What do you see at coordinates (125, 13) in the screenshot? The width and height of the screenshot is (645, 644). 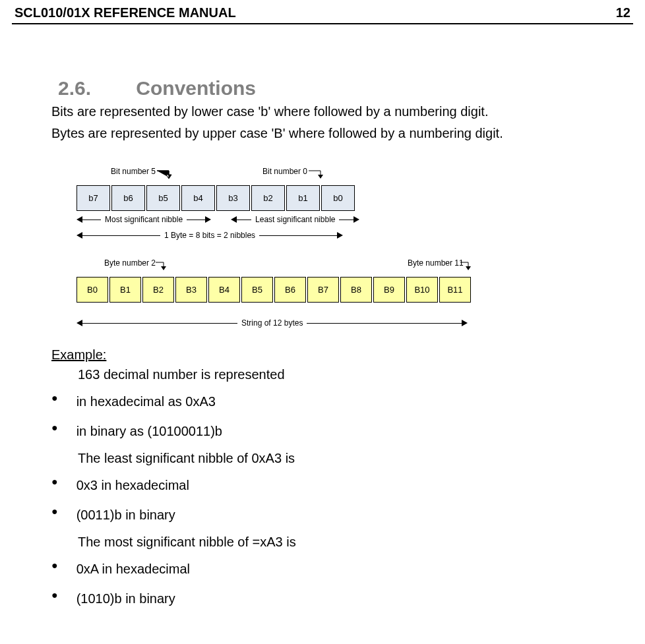 I see `doc-title: SCL010/01X REFERENCE MANUAL` at bounding box center [125, 13].